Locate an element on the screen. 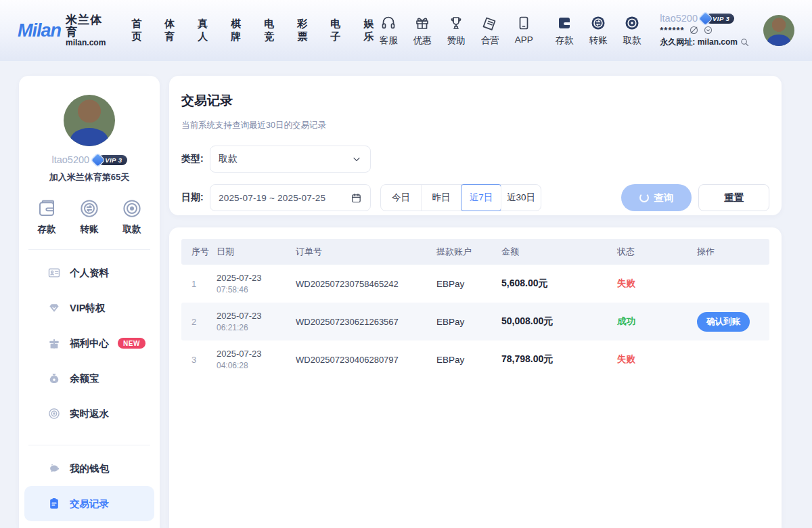 The width and height of the screenshot is (812, 528). eye-off-icon is located at coordinates (694, 30).